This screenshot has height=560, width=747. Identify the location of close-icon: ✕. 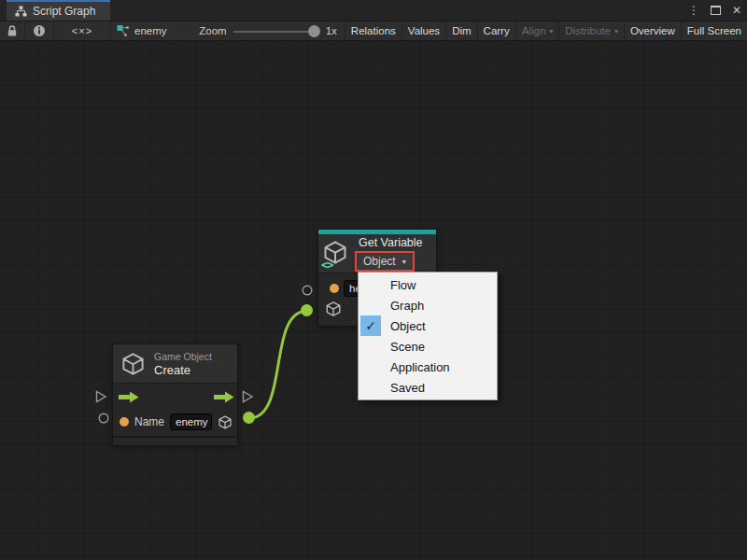
(737, 10).